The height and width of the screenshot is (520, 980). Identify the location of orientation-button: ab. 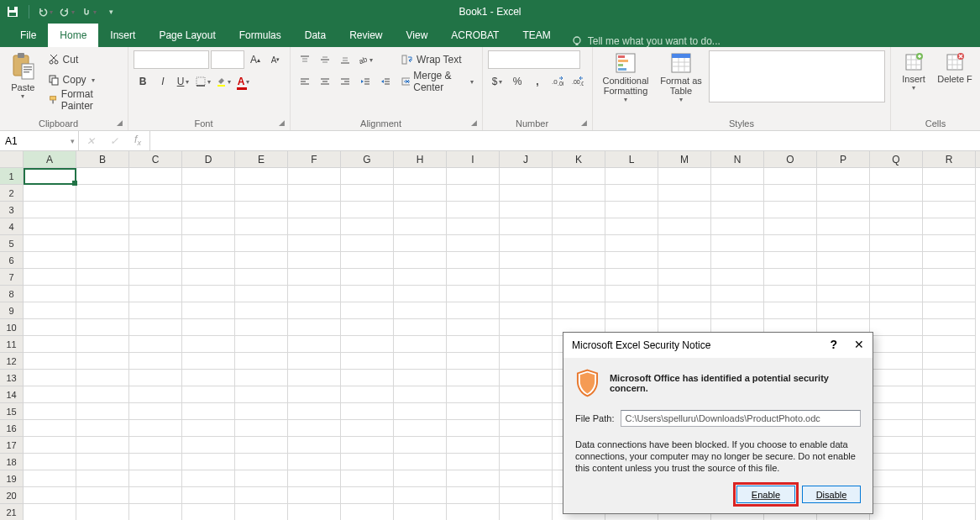
(365, 60).